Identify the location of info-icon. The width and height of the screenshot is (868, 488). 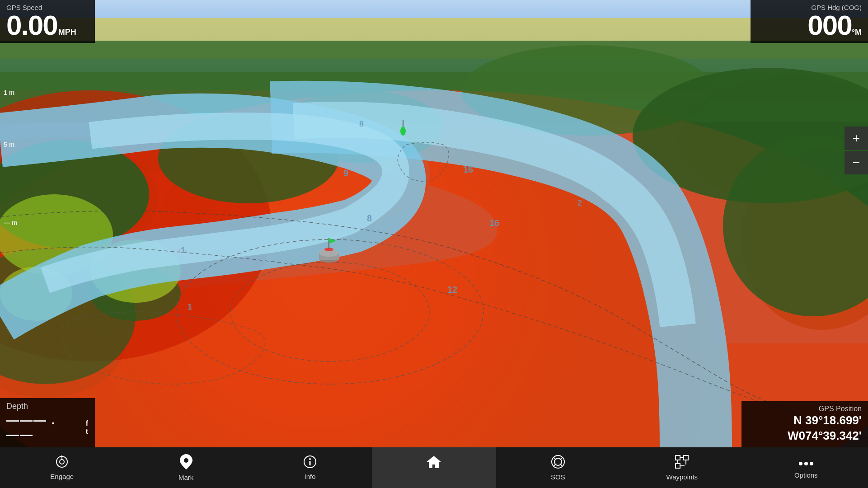
(310, 463).